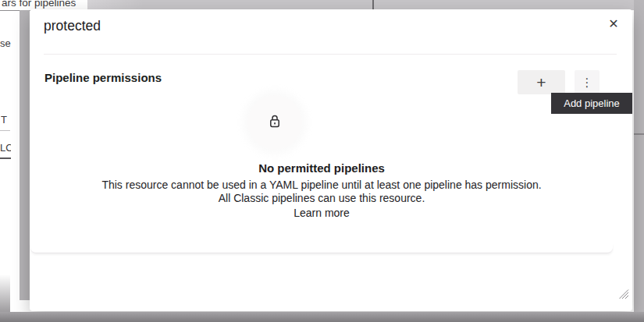  I want to click on more-options-button: ⋮, so click(587, 83).